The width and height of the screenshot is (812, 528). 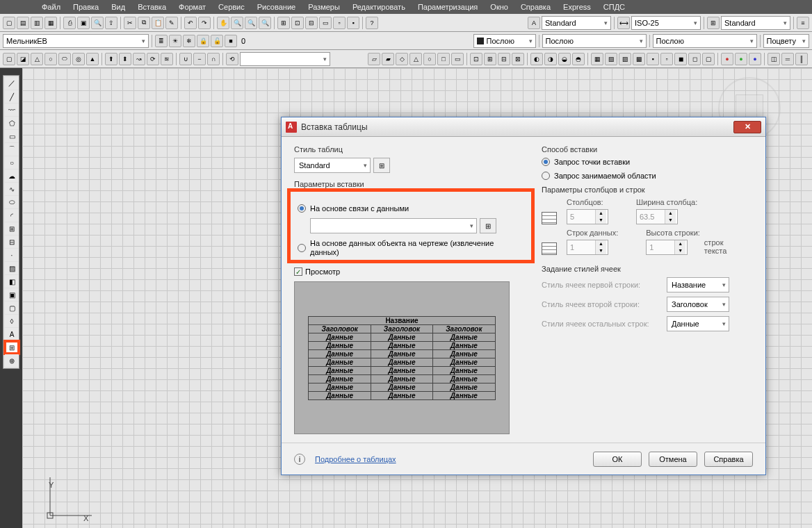 I want to click on menu-modify: Редактировать, so click(x=379, y=7).